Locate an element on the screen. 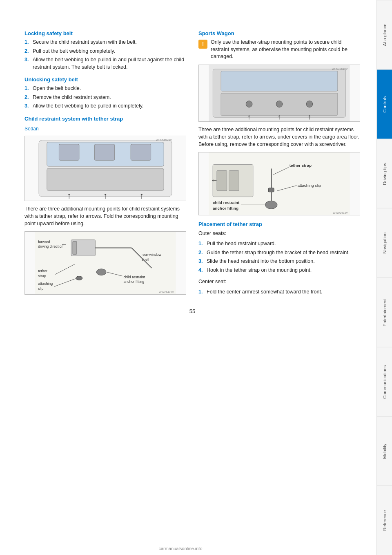 This screenshot has width=392, height=555. svg-text: shelf is located at coordinates (145, 260).